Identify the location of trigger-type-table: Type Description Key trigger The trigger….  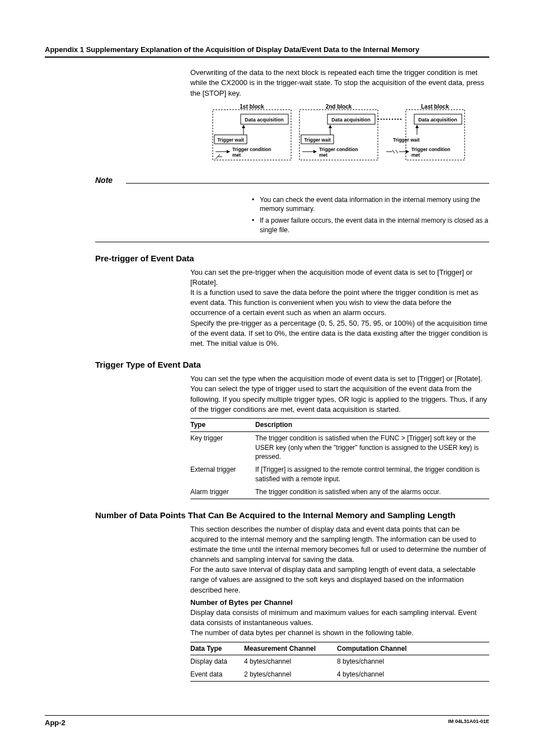
(340, 459).